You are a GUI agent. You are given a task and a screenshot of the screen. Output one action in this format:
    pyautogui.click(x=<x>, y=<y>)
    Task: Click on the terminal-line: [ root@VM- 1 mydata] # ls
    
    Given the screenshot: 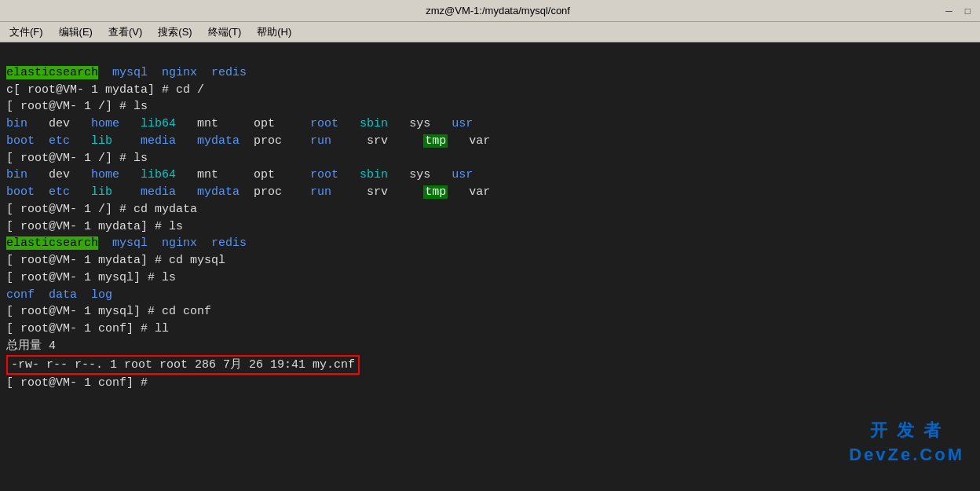 What is the action you would take?
    pyautogui.click(x=490, y=227)
    